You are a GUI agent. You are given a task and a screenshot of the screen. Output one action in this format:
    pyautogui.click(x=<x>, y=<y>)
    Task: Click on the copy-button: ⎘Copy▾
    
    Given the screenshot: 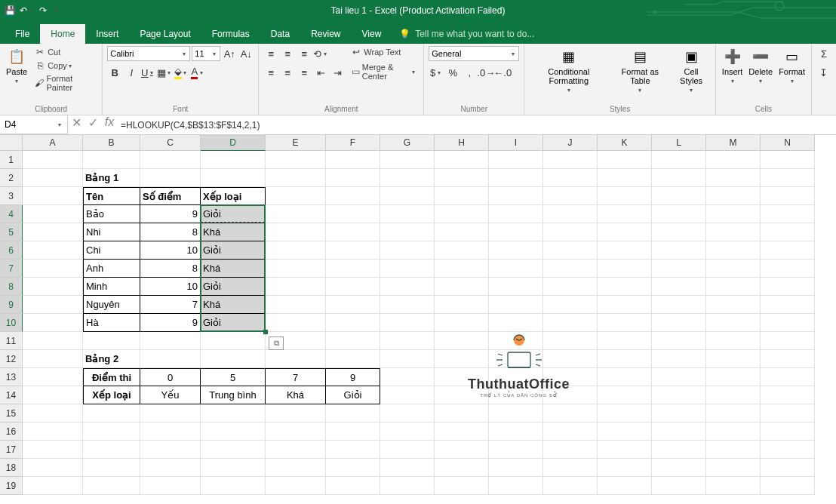 What is the action you would take?
    pyautogui.click(x=65, y=66)
    